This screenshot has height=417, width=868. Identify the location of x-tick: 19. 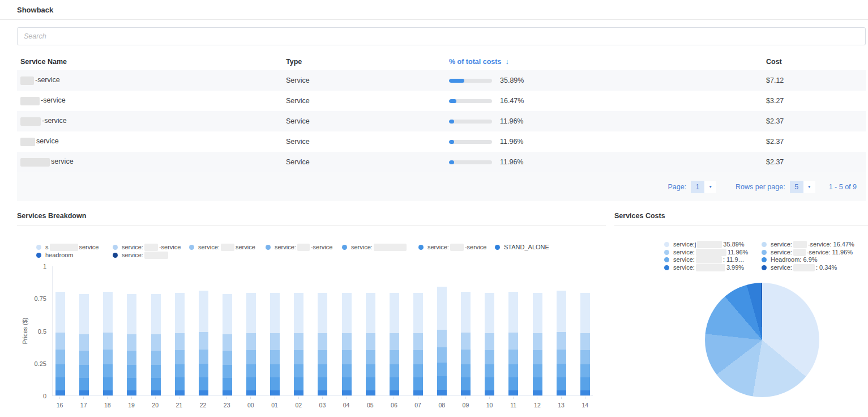
(131, 402).